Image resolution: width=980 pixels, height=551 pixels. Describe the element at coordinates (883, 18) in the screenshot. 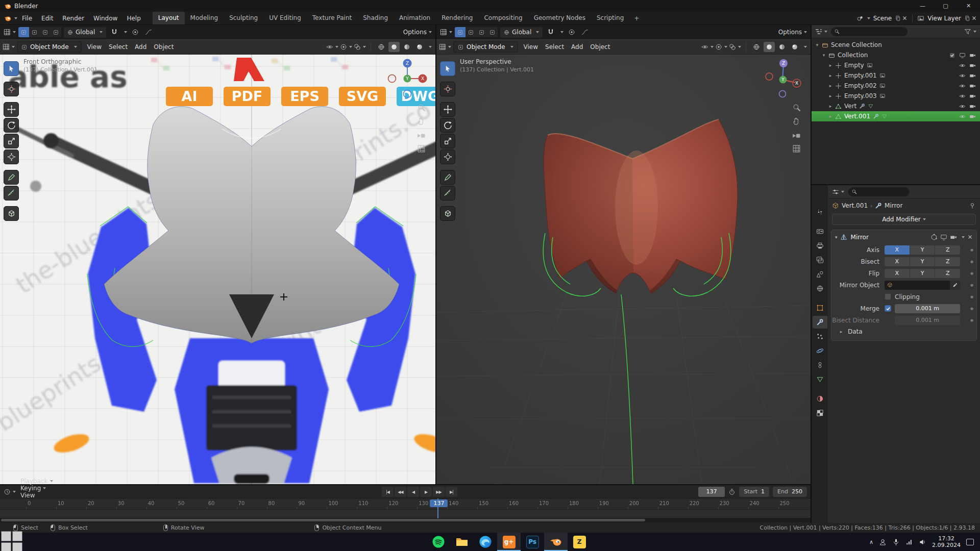

I see `scene-name: Scene` at that location.